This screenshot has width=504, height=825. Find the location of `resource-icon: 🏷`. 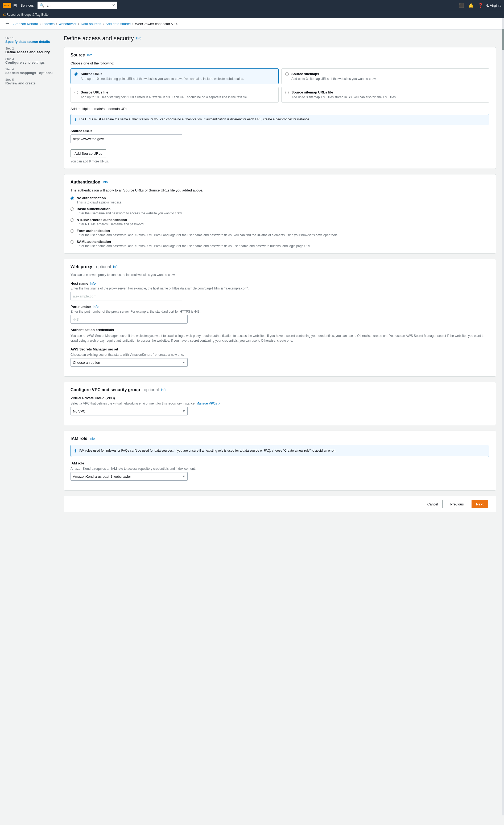

resource-icon: 🏷 is located at coordinates (5, 15).